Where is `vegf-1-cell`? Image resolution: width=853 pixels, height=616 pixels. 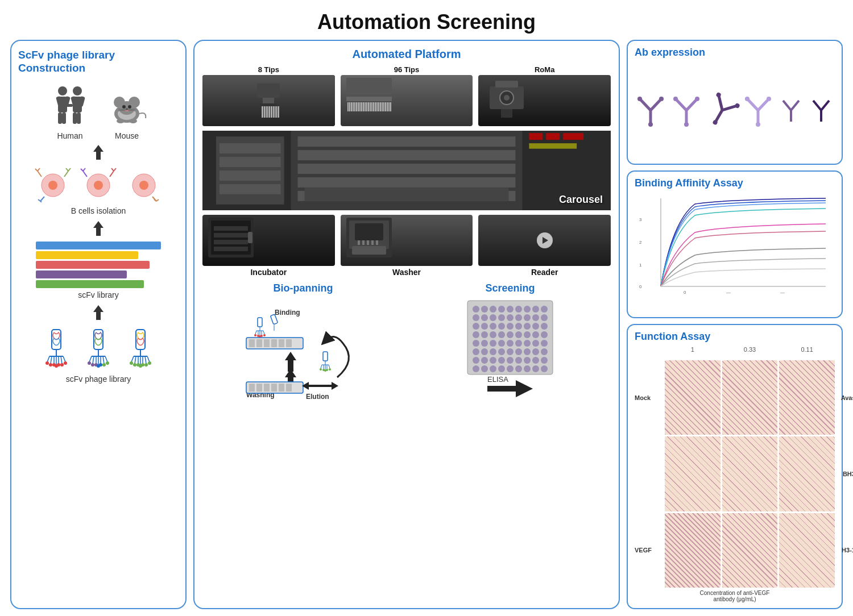
vegf-1-cell is located at coordinates (693, 550).